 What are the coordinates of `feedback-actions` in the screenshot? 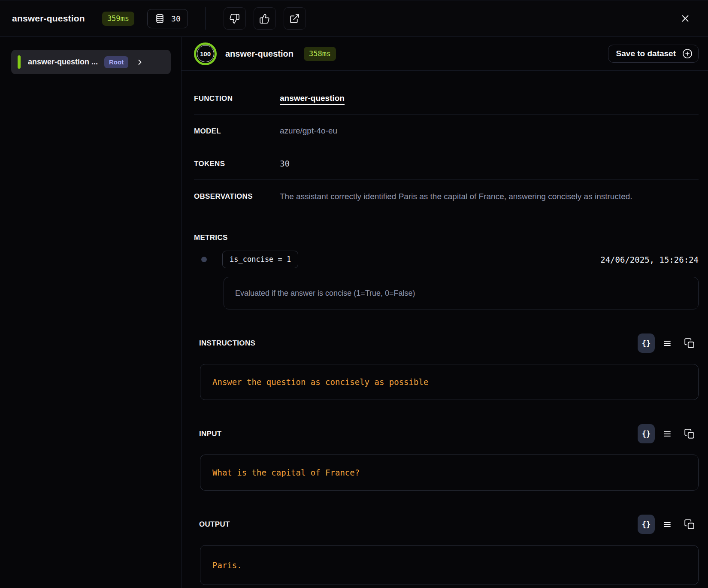 It's located at (265, 18).